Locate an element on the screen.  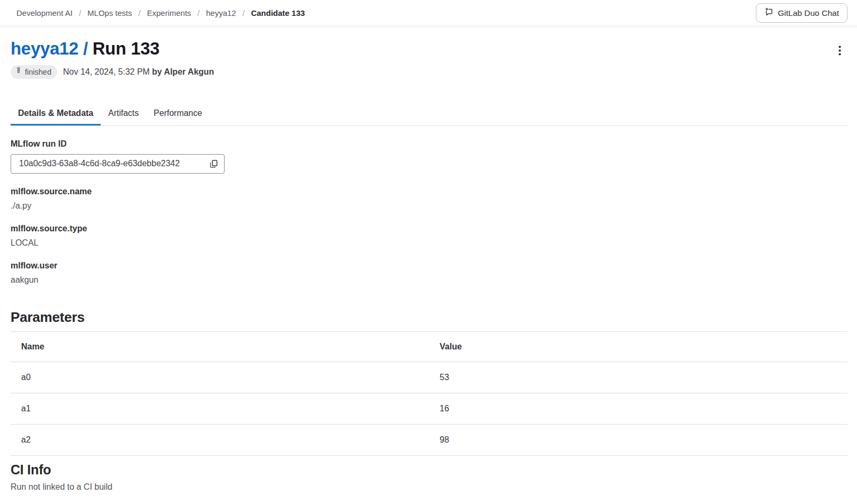
table-row: a2 98 is located at coordinates (429, 439).